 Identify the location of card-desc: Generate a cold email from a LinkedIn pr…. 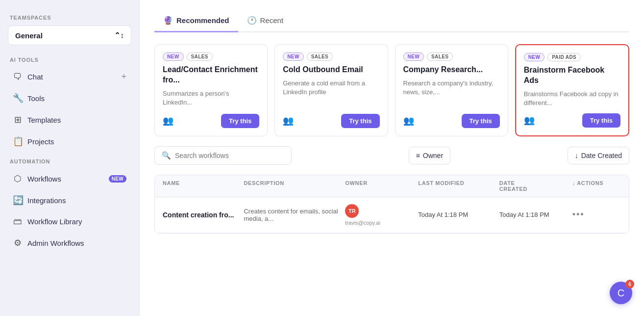
(331, 93).